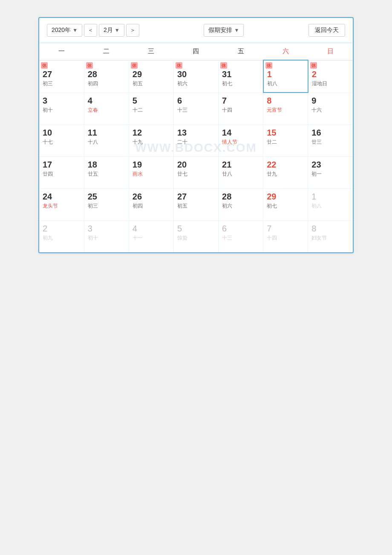 The height and width of the screenshot is (555, 392). I want to click on day-number: 14, so click(227, 133).